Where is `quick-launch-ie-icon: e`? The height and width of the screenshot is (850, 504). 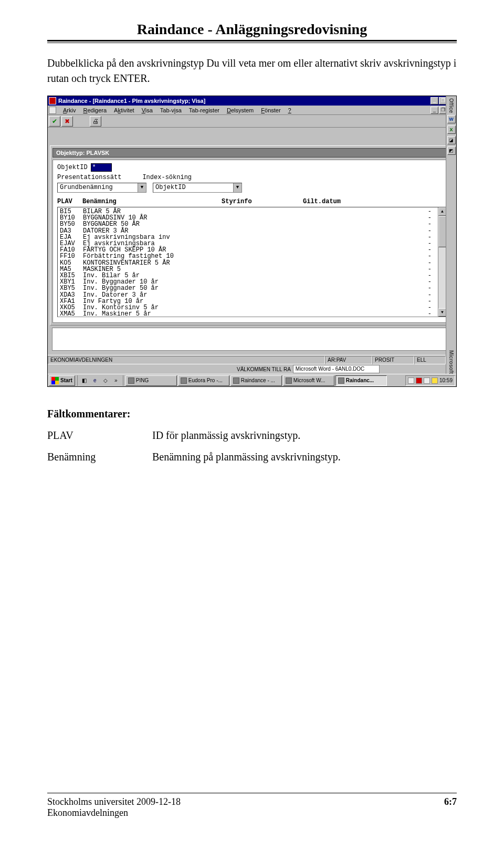 quick-launch-ie-icon: e is located at coordinates (95, 381).